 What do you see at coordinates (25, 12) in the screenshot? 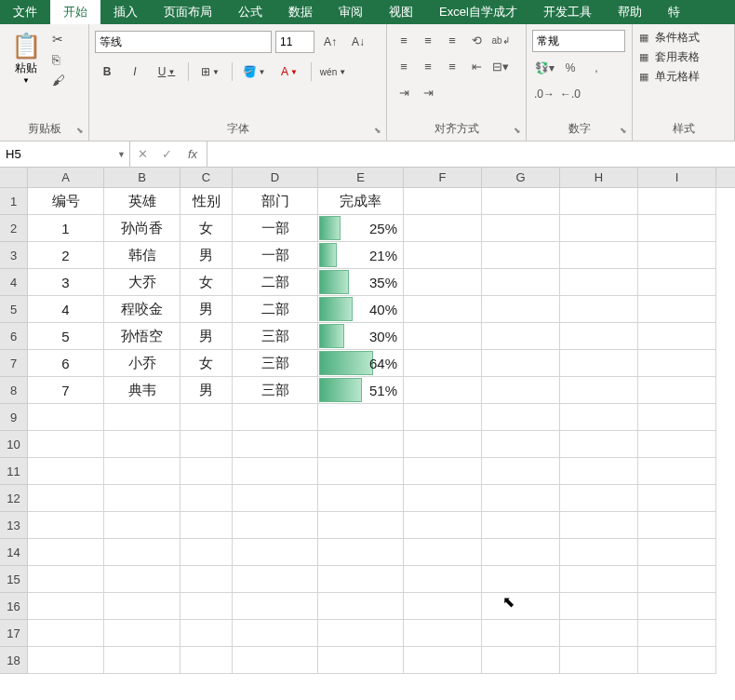
I see `tab-file: 文件` at bounding box center [25, 12].